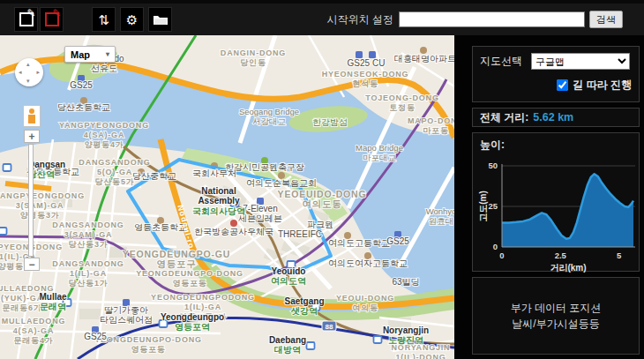 This screenshot has width=644, height=359. Describe the element at coordinates (219, 196) in the screenshot. I see `map-label: NationalAssembly` at that location.